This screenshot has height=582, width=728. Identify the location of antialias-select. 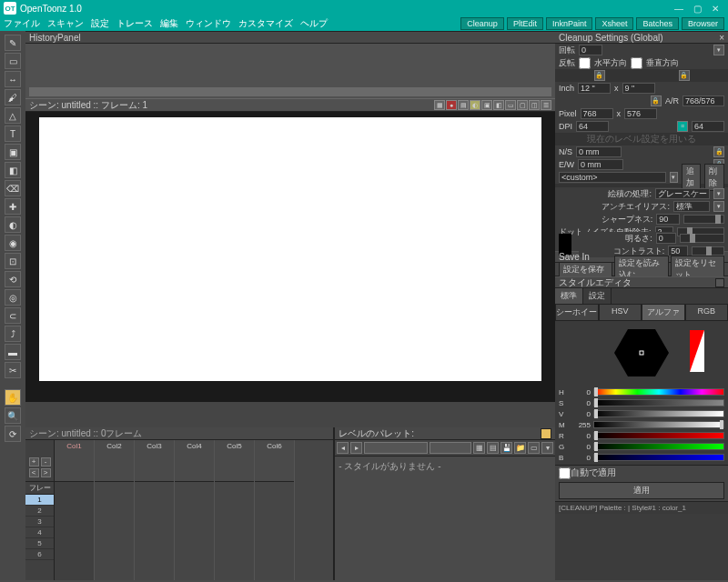
(692, 206).